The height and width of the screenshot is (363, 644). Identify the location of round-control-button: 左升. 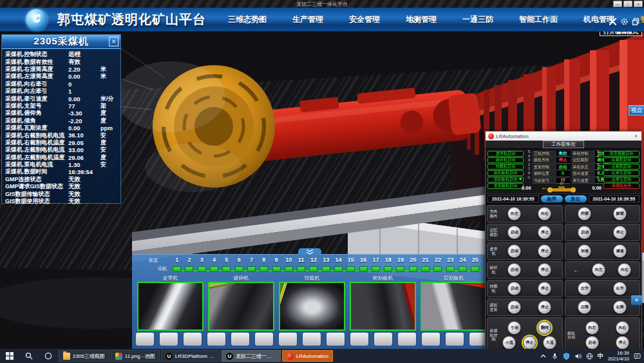
(585, 289).